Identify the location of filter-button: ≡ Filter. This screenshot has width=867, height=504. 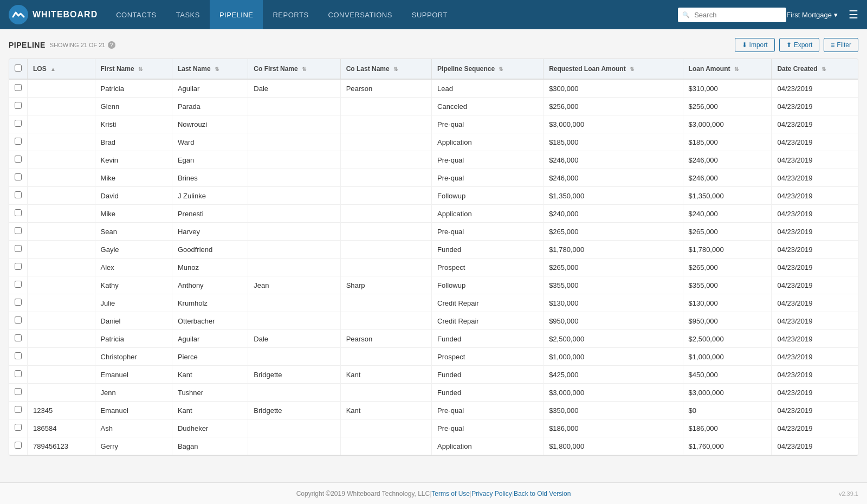
(841, 45).